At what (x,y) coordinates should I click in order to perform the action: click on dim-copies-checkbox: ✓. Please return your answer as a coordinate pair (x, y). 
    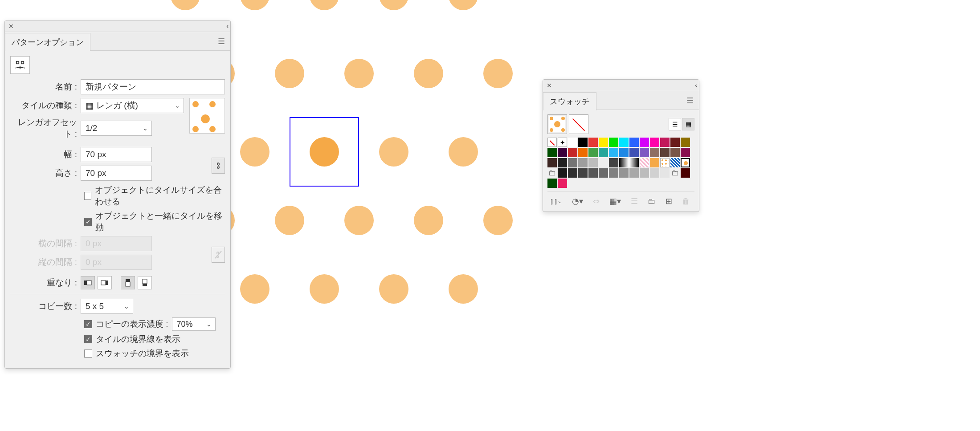
    Looking at the image, I should click on (88, 324).